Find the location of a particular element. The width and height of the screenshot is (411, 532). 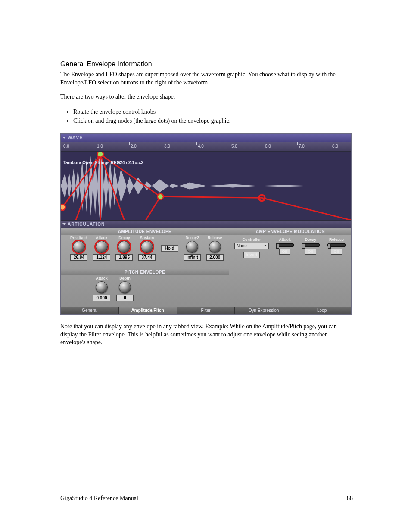

controller-dropdown: None is located at coordinates (252, 246).